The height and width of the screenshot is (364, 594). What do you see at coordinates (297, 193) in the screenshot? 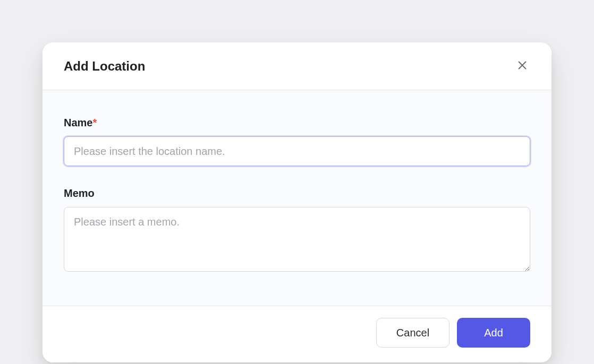
I see `memo-label: Memo` at bounding box center [297, 193].